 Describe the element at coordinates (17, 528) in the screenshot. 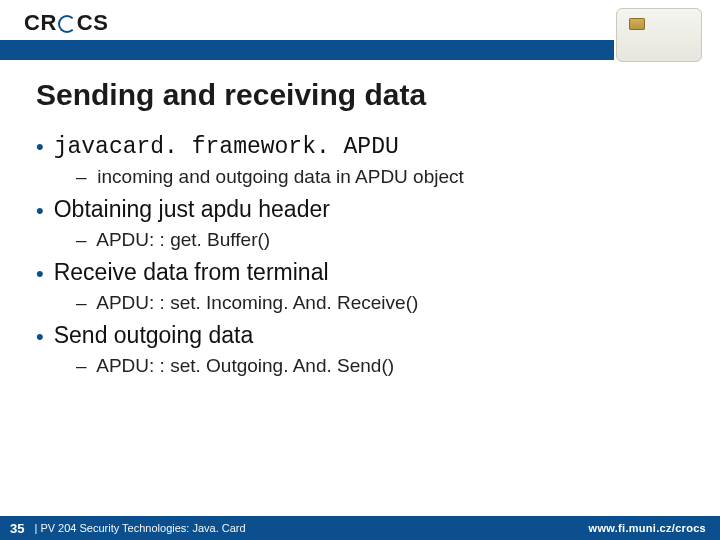

I see `page-number: 35` at that location.